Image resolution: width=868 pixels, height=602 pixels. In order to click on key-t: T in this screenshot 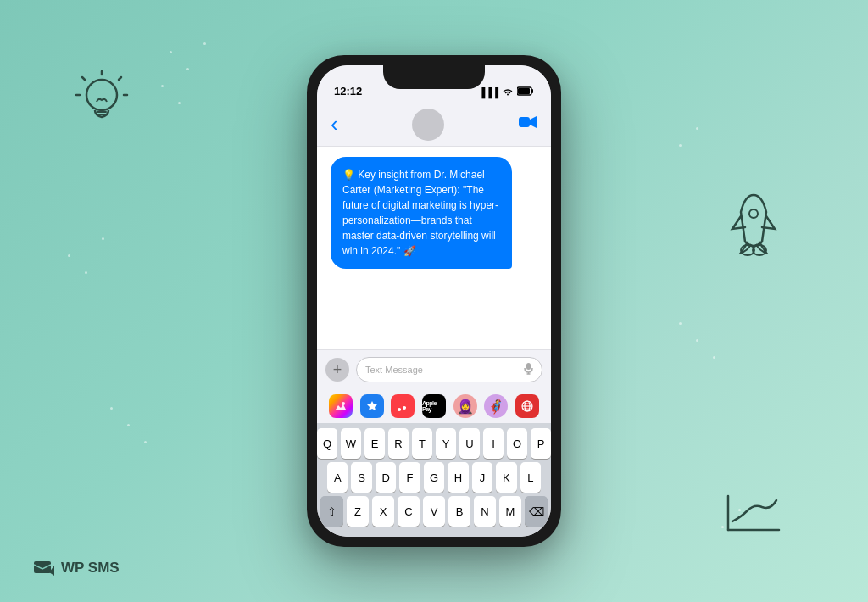, I will do `click(422, 443)`.